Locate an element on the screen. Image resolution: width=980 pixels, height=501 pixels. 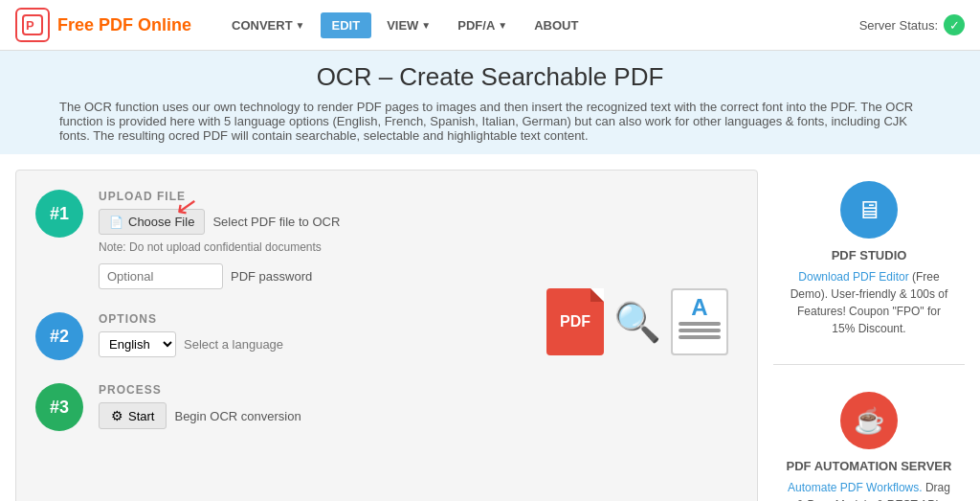
logo: P Free PDF Online is located at coordinates (103, 25).